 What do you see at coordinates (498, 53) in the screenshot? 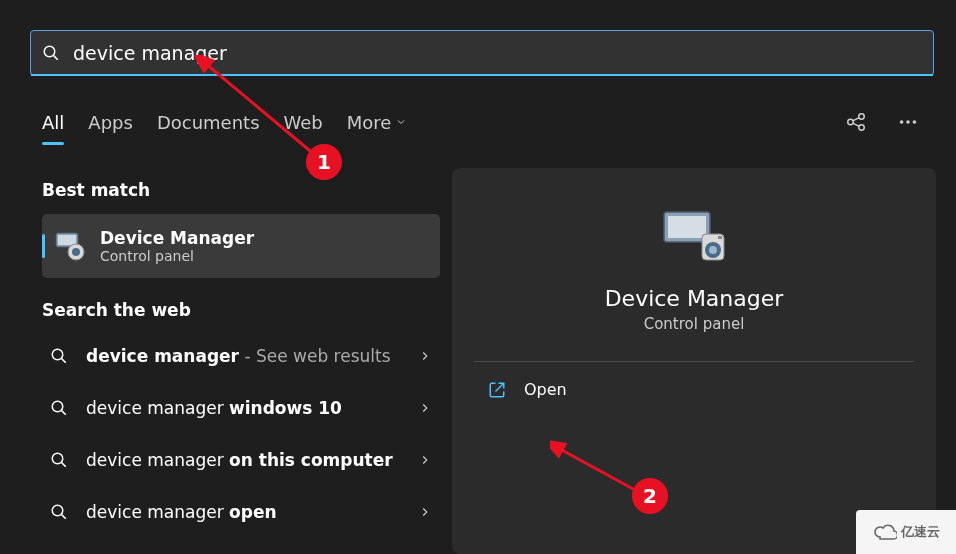
I see `search-input` at bounding box center [498, 53].